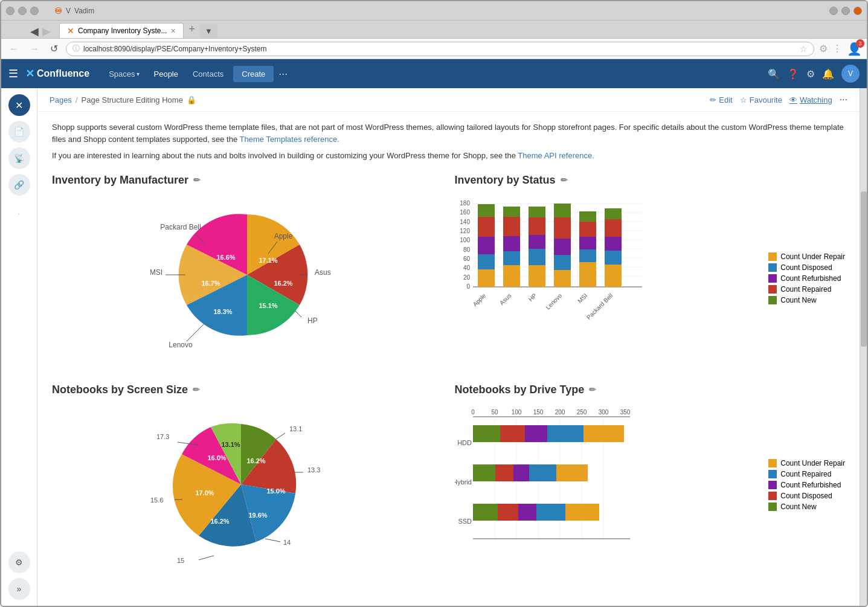  I want to click on chart2-edit-icon: ✏, so click(564, 180).